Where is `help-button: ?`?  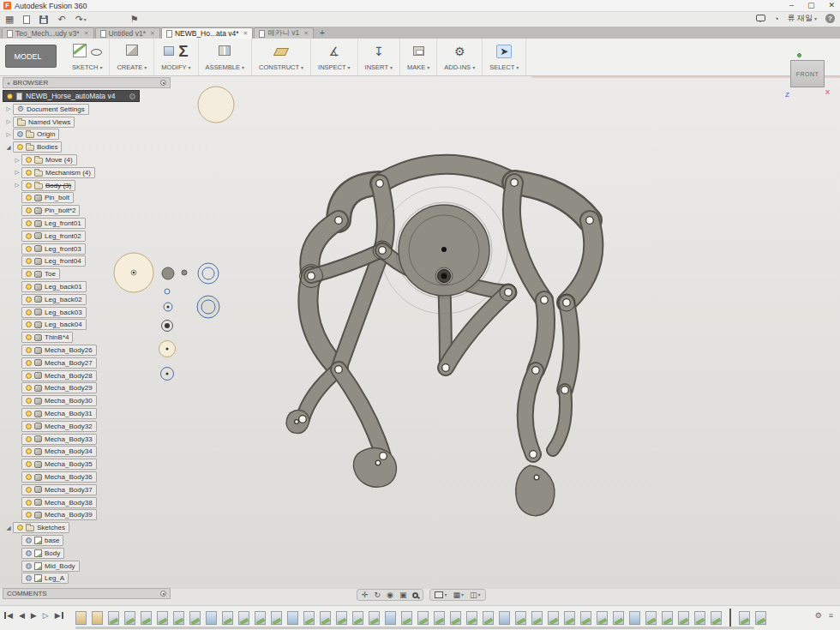
help-button: ? is located at coordinates (830, 19).